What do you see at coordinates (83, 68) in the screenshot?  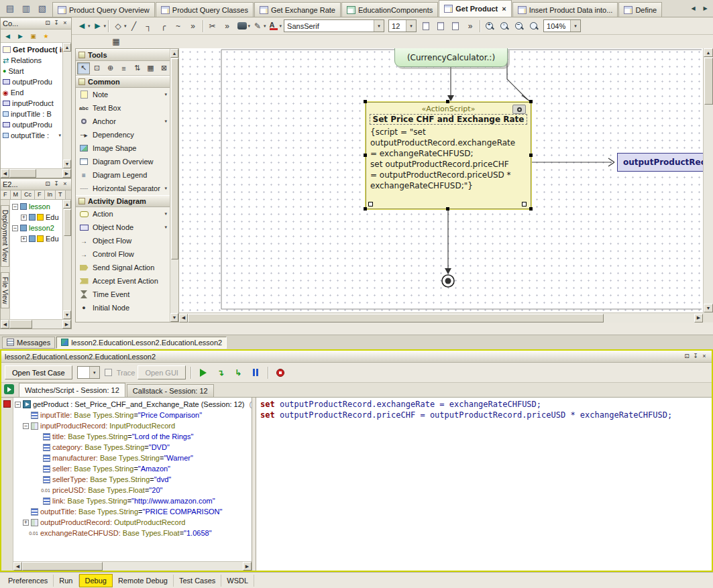 I see `selection-tool-icon: ↖` at bounding box center [83, 68].